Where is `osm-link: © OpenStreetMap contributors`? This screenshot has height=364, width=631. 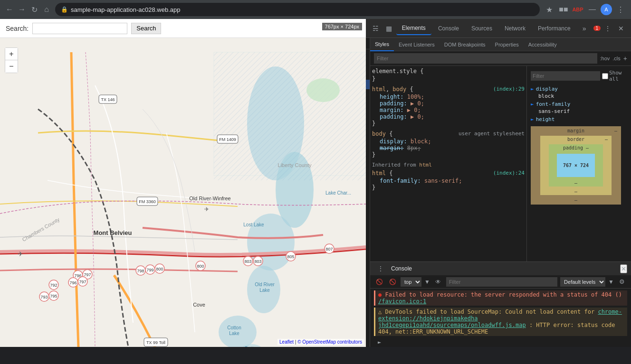 osm-link: © OpenStreetMap contributors is located at coordinates (330, 342).